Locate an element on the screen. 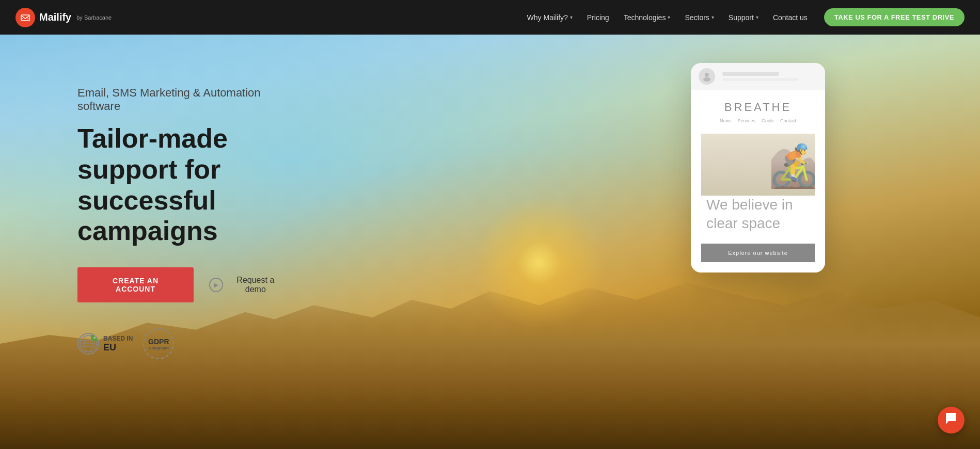  phone-explore-button: Explore our website is located at coordinates (758, 253).